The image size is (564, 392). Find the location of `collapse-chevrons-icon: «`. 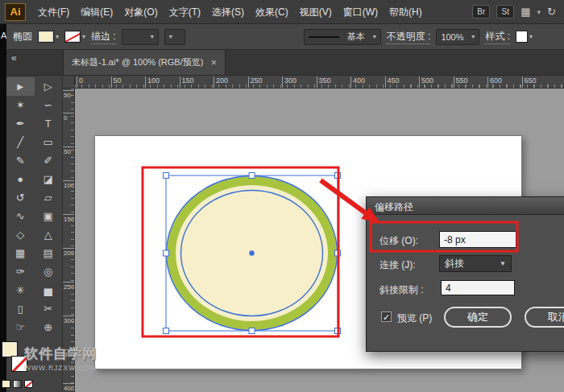

collapse-chevrons-icon: « is located at coordinates (15, 58).